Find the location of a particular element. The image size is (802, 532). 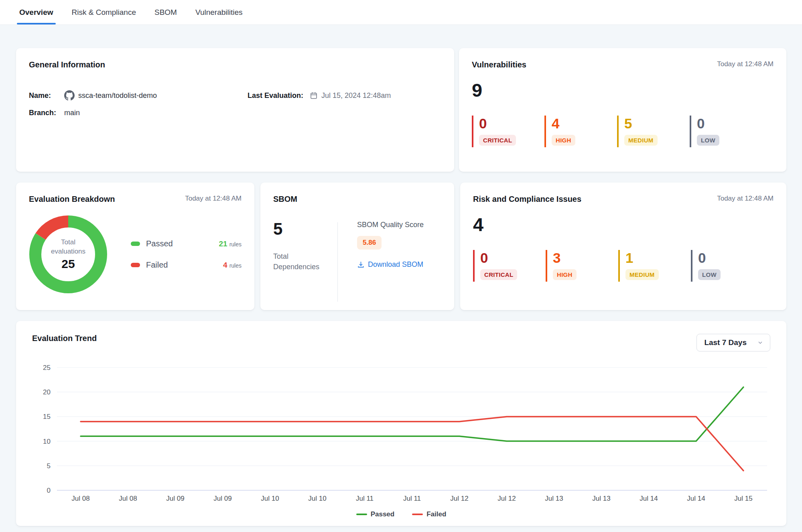

repo-name-value: ssca-team/todolist-demo is located at coordinates (118, 95).